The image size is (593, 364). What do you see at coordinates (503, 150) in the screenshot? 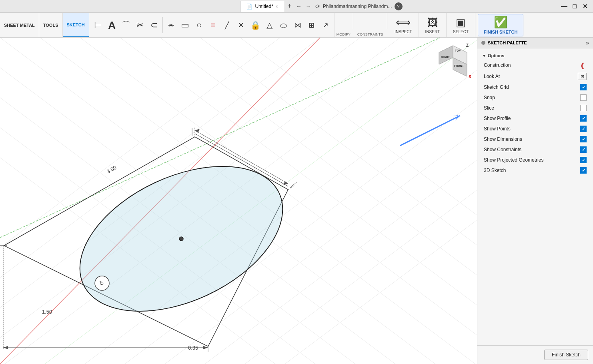
I see `show-constraints-label: Show Constraints` at bounding box center [503, 150].